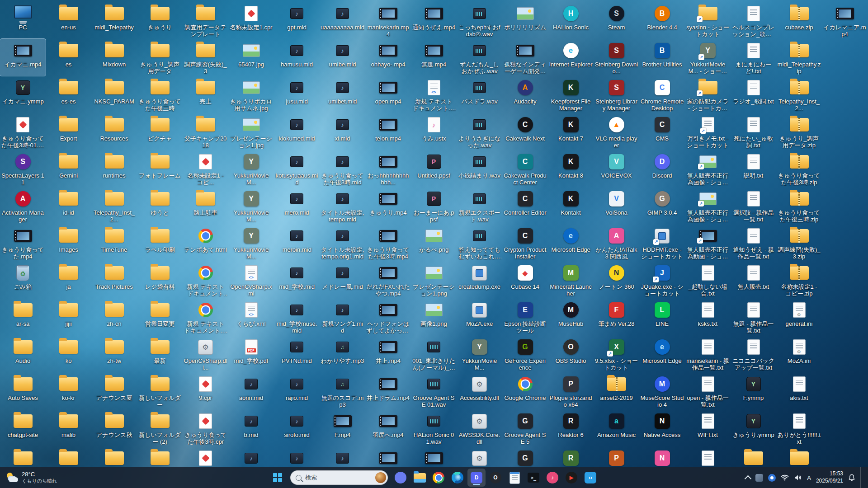  Describe the element at coordinates (23, 280) in the screenshot. I see `desktop-icon: ごみ箱` at that location.